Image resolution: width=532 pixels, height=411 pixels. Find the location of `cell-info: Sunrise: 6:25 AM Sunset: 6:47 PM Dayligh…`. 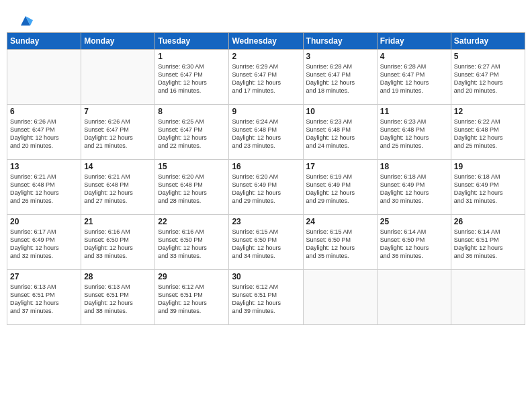

cell-info: Sunrise: 6:25 AM Sunset: 6:47 PM Dayligh… is located at coordinates (192, 134).